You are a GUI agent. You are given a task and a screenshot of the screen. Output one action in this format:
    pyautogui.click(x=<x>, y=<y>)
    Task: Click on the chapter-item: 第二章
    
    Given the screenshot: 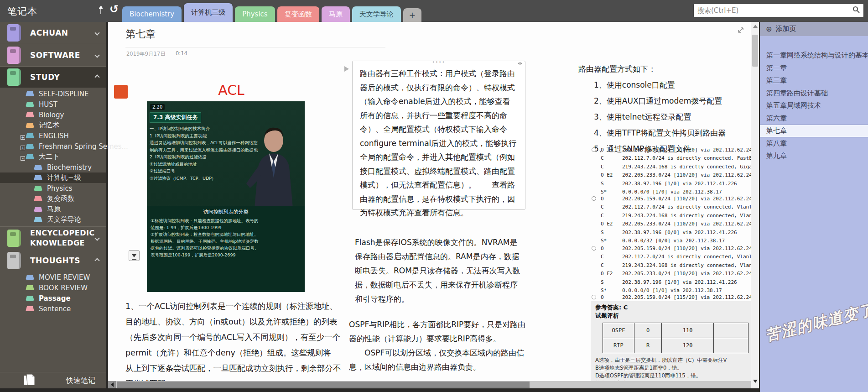 What is the action you would take?
    pyautogui.click(x=814, y=68)
    